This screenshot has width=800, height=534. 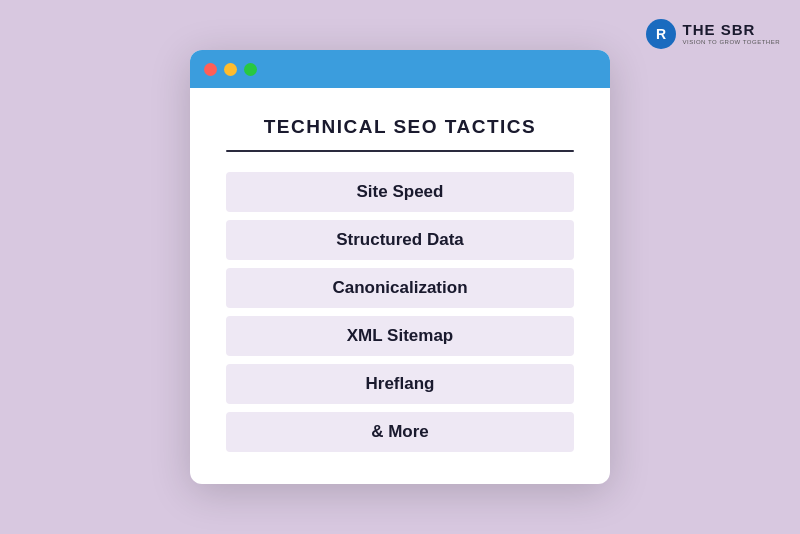 What do you see at coordinates (400, 336) in the screenshot?
I see `list-item: XML Sitemap` at bounding box center [400, 336].